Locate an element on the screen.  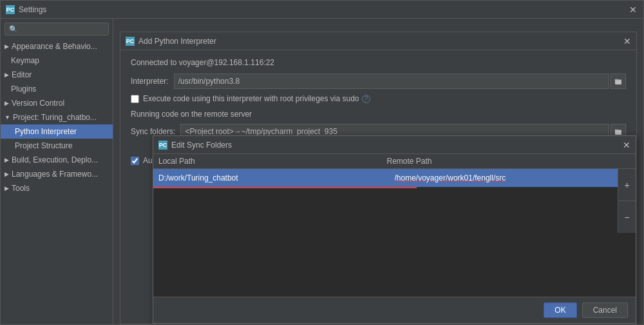
folder-icon is located at coordinates (618, 81).